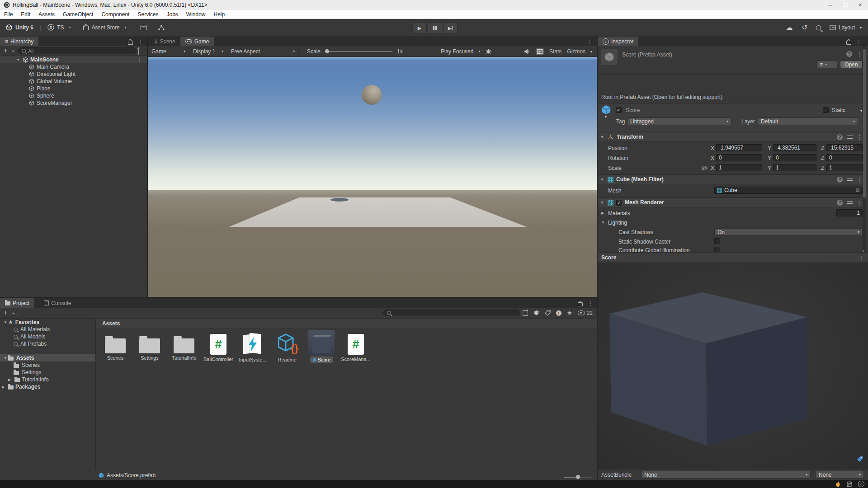 The height and width of the screenshot is (488, 868). I want to click on inspector-scrollbar: ▾, so click(864, 149).